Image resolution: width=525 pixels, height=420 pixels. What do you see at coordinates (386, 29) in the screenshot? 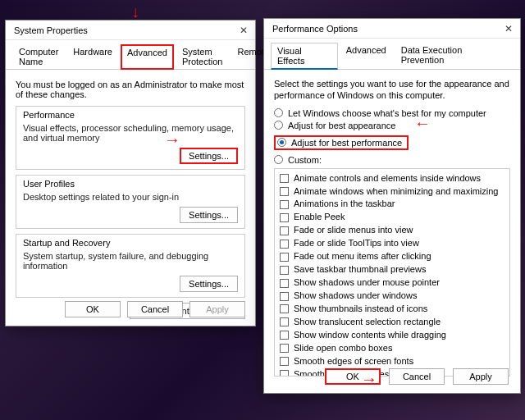
I see `window-title: Performance Options` at bounding box center [386, 29].